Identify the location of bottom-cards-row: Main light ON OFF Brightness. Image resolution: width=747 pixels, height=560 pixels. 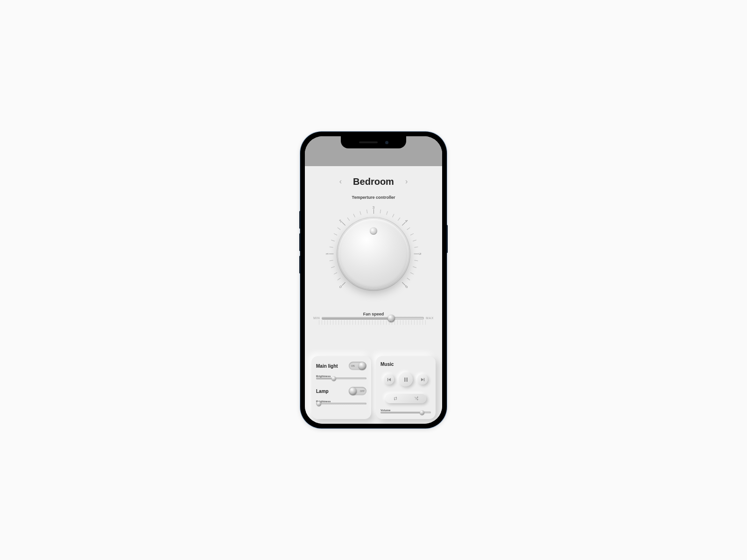
(374, 387).